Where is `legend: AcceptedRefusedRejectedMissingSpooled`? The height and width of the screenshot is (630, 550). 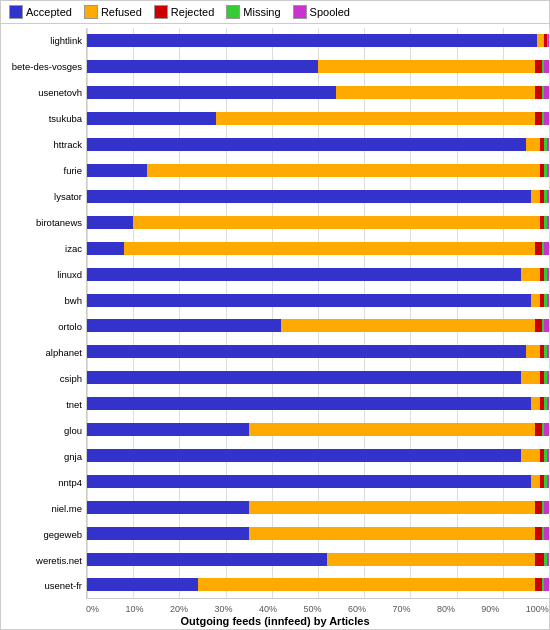 legend: AcceptedRefusedRejectedMissingSpooled is located at coordinates (275, 12).